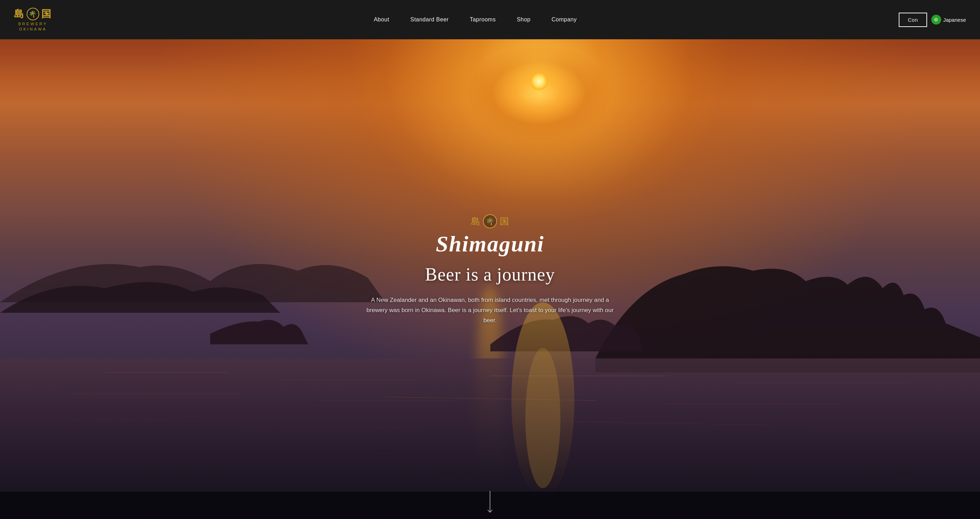  What do you see at coordinates (33, 20) in the screenshot?
I see `logo: 島 🌴 国 BREWERY OKINAWA` at bounding box center [33, 20].